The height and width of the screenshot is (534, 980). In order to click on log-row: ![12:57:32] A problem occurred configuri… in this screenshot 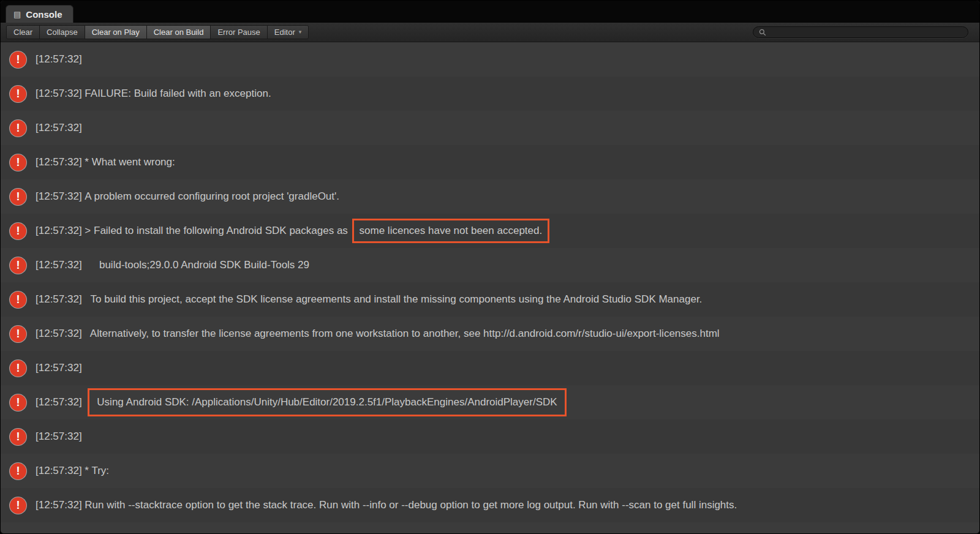, I will do `click(490, 197)`.